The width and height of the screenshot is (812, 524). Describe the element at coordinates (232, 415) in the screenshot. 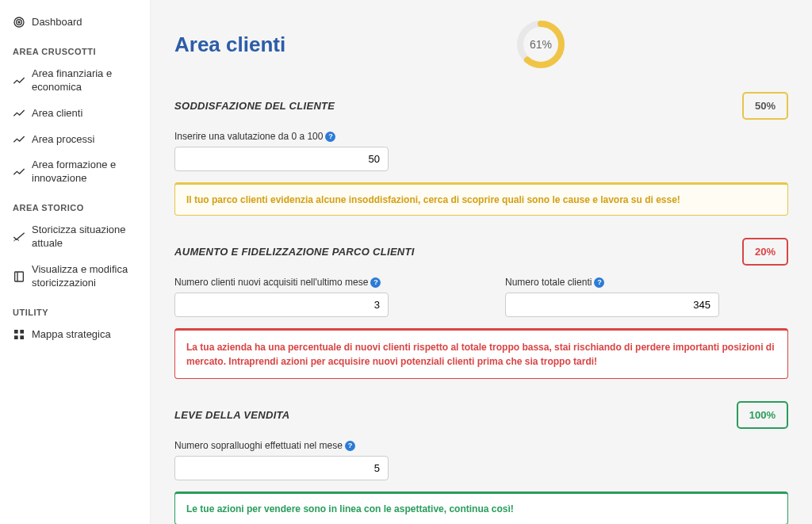

I see `section-title-leve: LEVE DELLA VENDITA` at that location.